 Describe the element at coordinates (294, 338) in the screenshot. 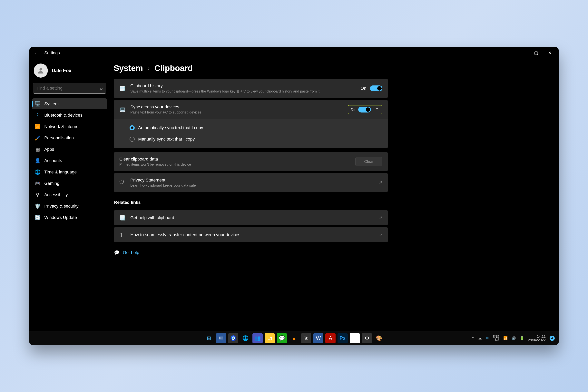

I see `taskbar-app-vlc: ▲` at that location.